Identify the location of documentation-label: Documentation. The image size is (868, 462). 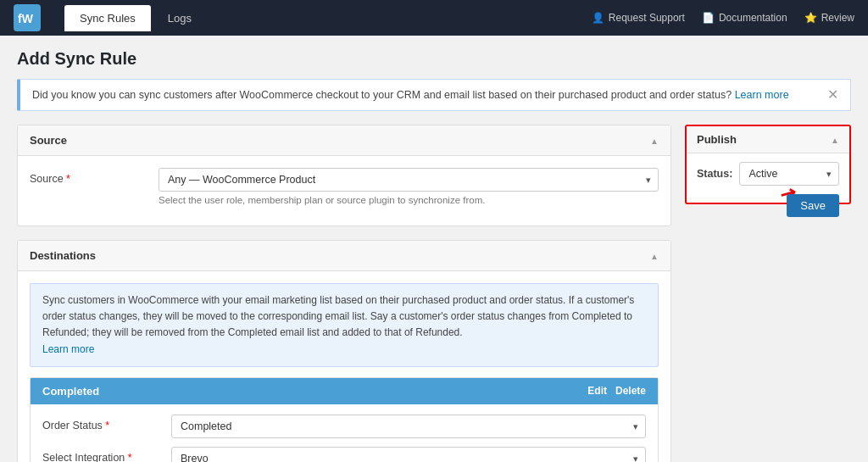
(753, 18).